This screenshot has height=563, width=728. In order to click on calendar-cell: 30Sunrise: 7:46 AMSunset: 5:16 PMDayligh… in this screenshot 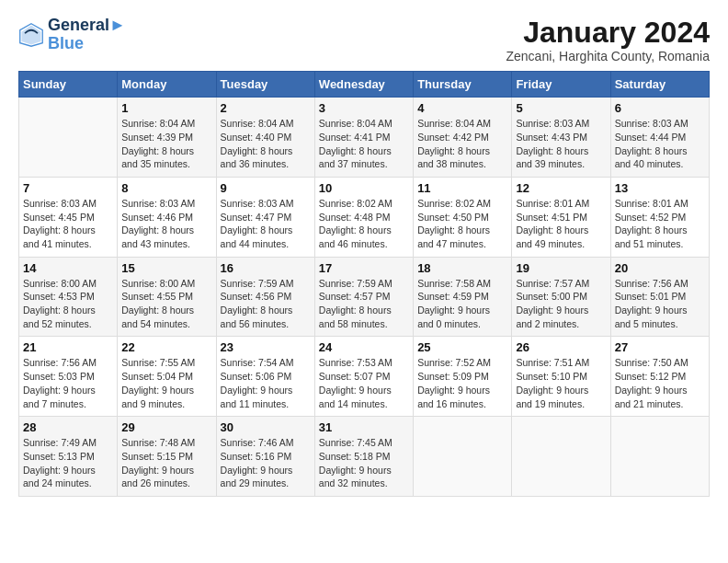, I will do `click(265, 456)`.